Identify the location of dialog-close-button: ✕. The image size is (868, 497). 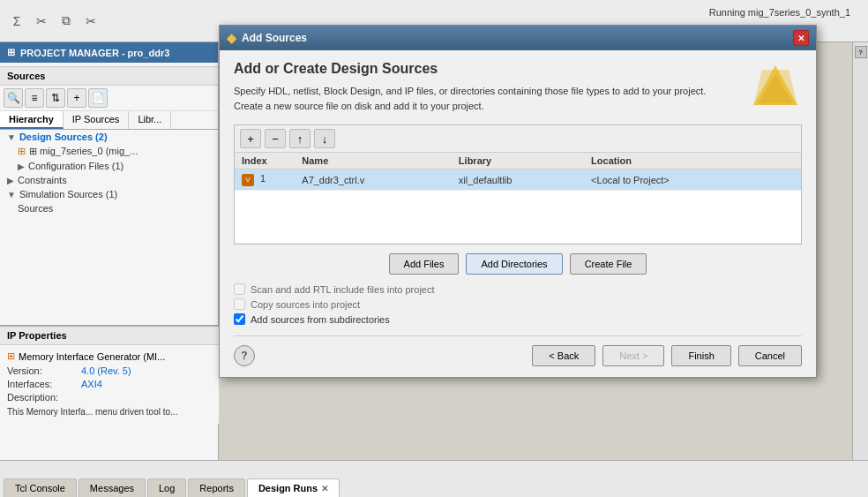
(801, 38).